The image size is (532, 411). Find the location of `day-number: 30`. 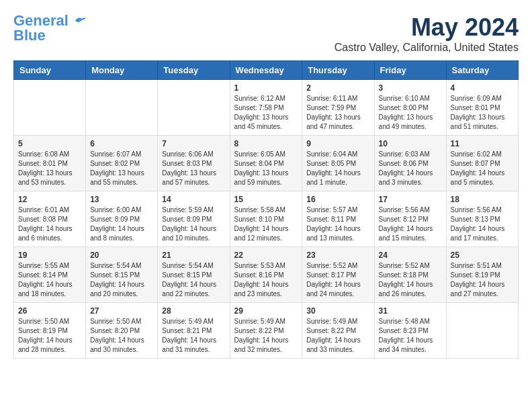

day-number: 30 is located at coordinates (338, 311).